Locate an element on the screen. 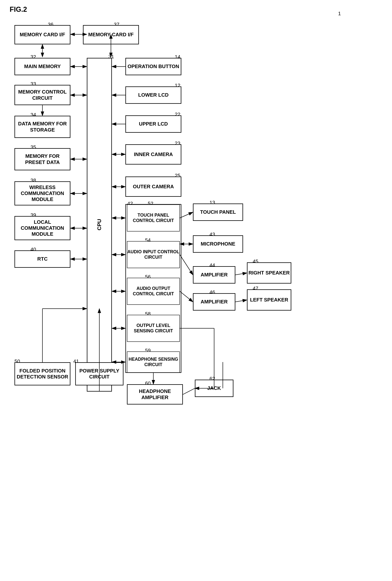  folded-position-detection-sensor: FOLDED POSITION DETECTION SENSOR is located at coordinates (42, 374).